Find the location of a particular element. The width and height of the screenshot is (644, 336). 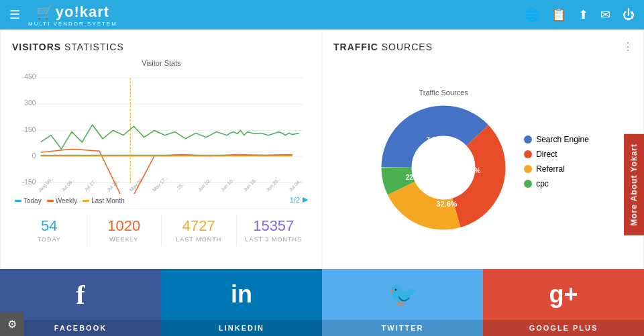

svg-text: 32.6% is located at coordinates (447, 204).